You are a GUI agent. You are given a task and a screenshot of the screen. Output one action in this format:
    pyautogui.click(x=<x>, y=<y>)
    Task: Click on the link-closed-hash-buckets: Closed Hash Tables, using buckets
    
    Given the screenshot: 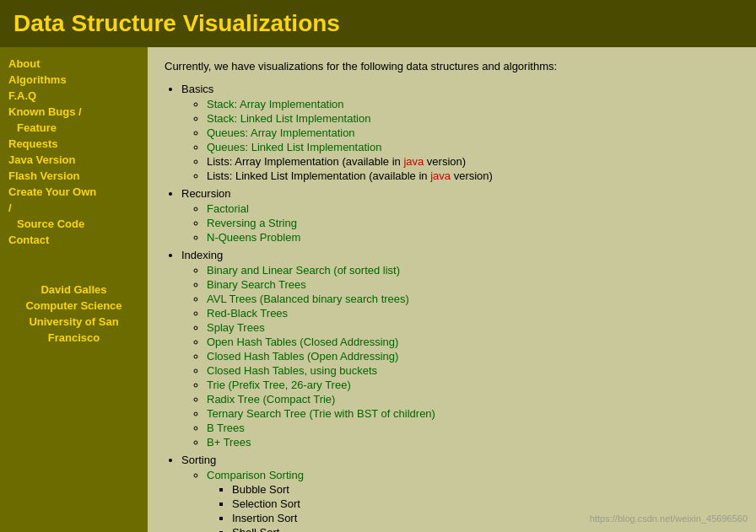 What is the action you would take?
    pyautogui.click(x=292, y=371)
    